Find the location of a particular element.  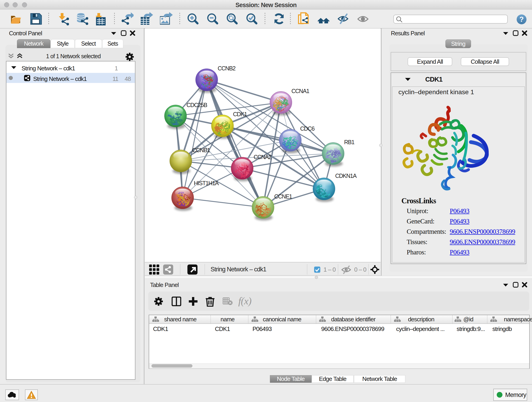

svg-text: CCNA1 is located at coordinates (300, 91).